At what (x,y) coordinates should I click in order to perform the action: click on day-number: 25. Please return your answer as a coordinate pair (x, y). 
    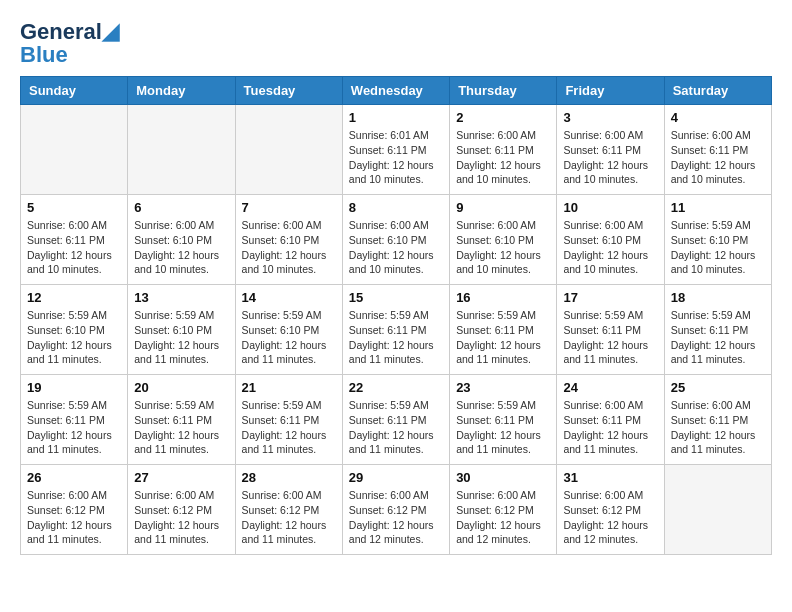
    Looking at the image, I should click on (718, 388).